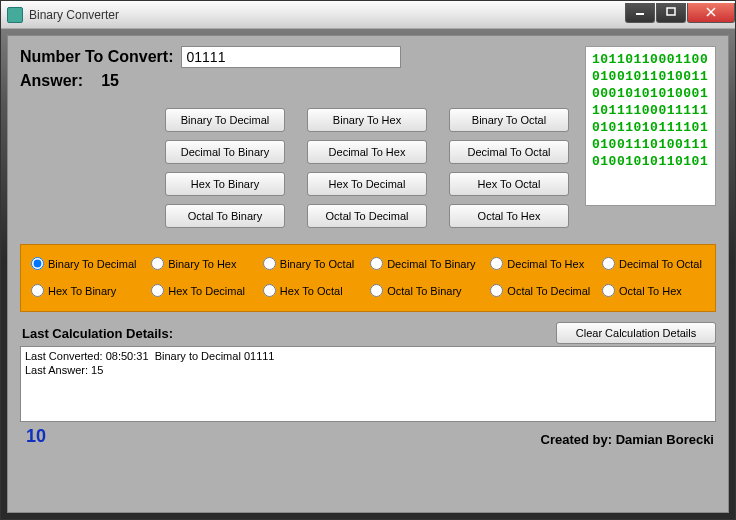 This screenshot has height=520, width=736. What do you see at coordinates (546, 290) in the screenshot?
I see `radio-octal-to-decimal: Octal To Decimal` at bounding box center [546, 290].